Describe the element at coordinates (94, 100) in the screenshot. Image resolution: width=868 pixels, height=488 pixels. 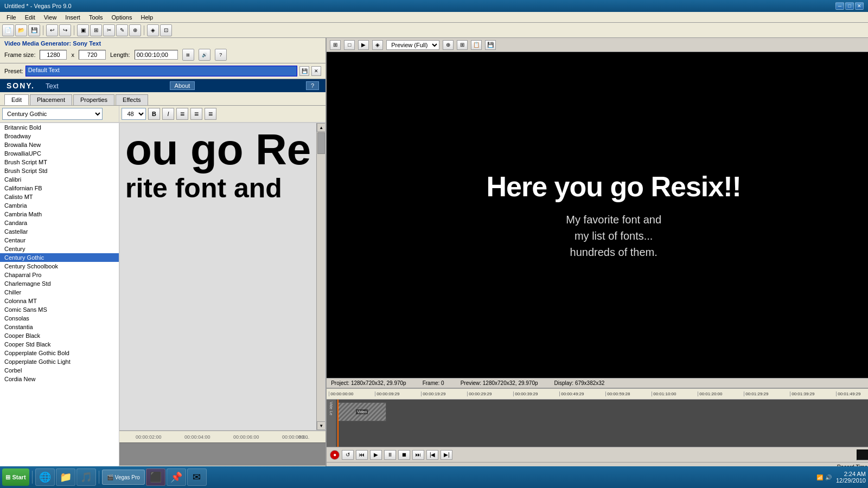
I see `tab-properties: Properties` at that location.